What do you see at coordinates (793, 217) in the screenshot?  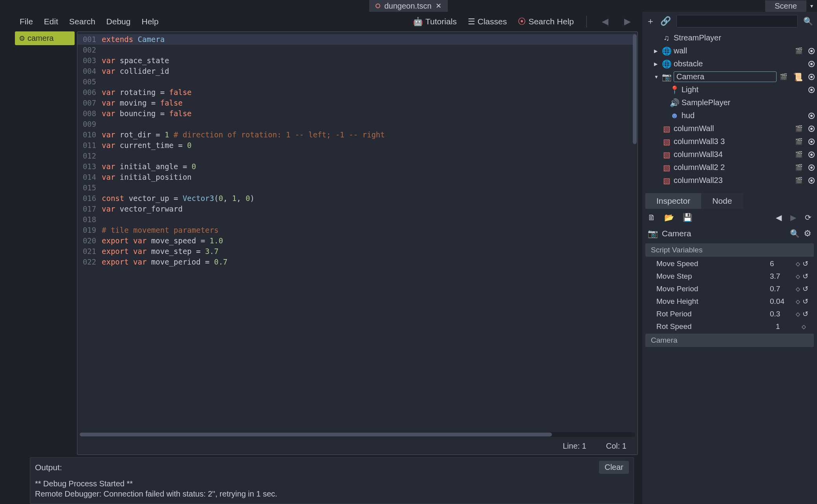 I see `history-next-icon: ▶` at bounding box center [793, 217].